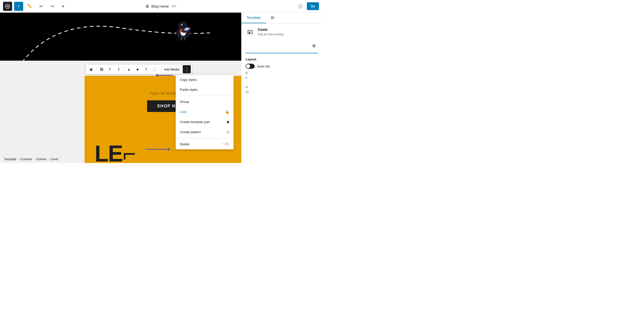  Describe the element at coordinates (41, 6) in the screenshot. I see `undo-button: ↩` at that location.